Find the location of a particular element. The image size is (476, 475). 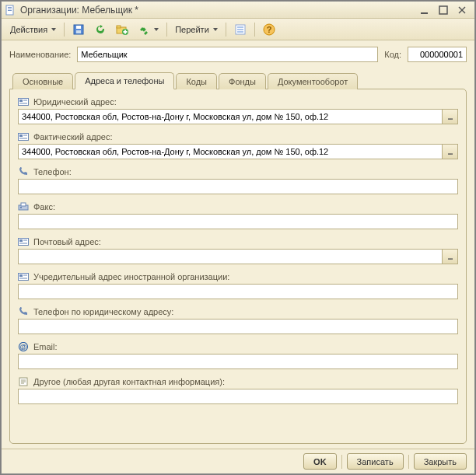

code-input is located at coordinates (437, 54).